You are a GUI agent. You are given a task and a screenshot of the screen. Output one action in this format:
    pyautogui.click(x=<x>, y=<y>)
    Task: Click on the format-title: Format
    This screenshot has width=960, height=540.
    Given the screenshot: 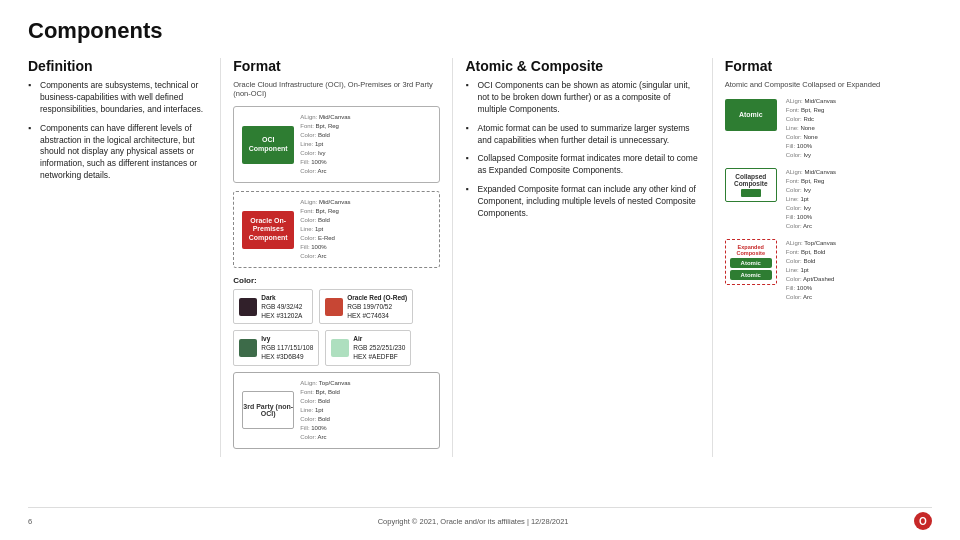 What is the action you would take?
    pyautogui.click(x=336, y=66)
    